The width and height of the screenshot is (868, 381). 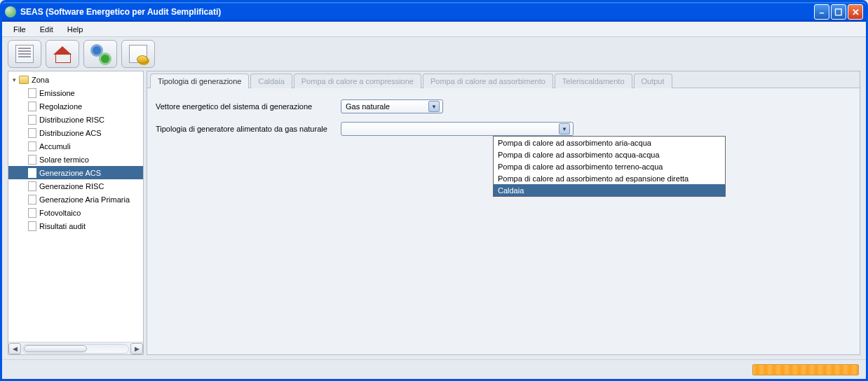 I want to click on tree-item-label: Generazione RISC, so click(x=72, y=186).